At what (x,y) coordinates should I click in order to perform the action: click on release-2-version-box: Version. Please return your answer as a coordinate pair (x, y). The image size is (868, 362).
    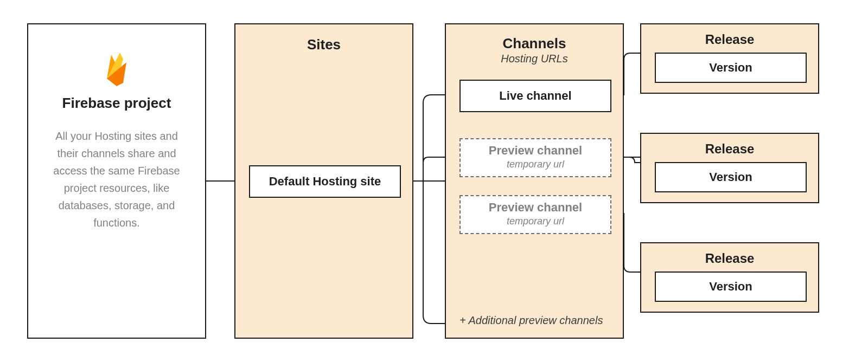
    Looking at the image, I should click on (731, 177).